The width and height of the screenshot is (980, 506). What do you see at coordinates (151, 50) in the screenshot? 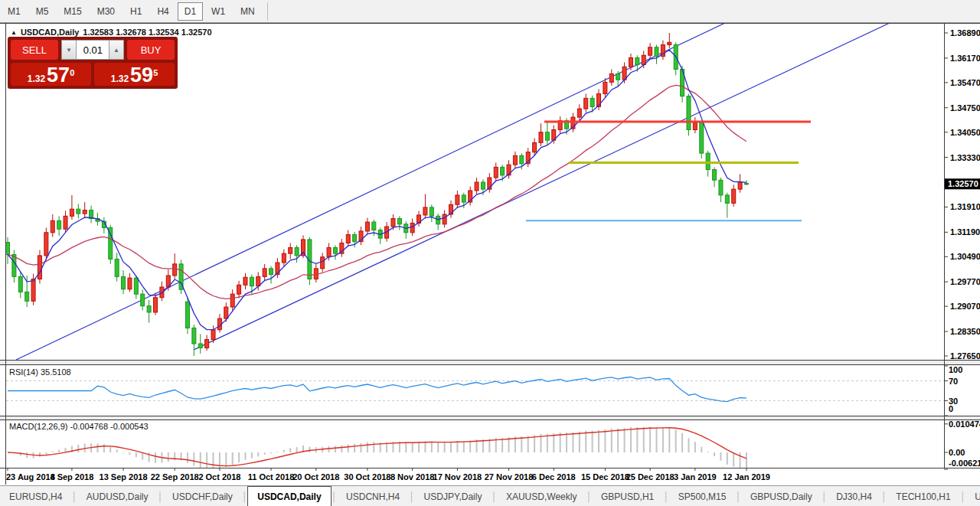
I see `buy-button: BUY` at bounding box center [151, 50].